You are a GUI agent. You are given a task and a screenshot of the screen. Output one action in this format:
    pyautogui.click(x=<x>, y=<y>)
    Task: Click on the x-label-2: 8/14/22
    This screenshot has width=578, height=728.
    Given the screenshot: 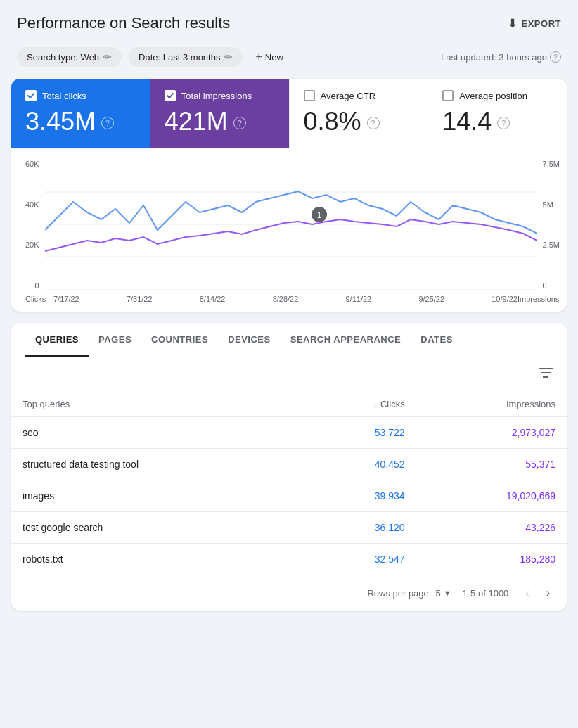 What is the action you would take?
    pyautogui.click(x=212, y=299)
    